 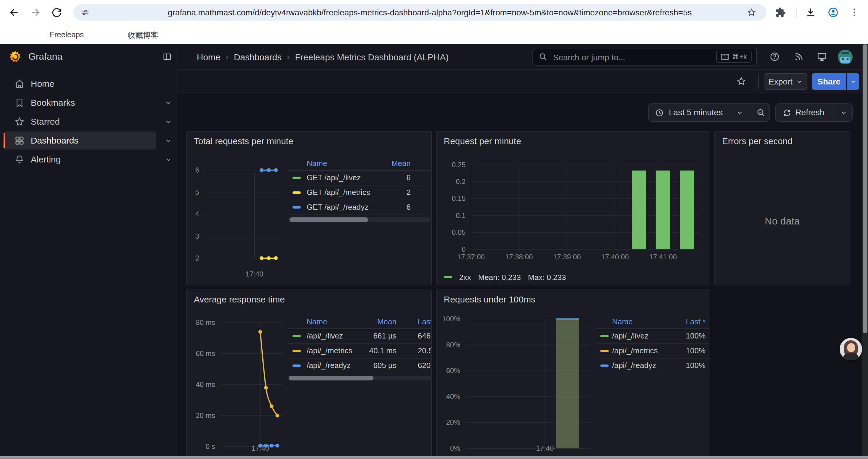 What do you see at coordinates (5, 141) in the screenshot?
I see `active-item-accent` at bounding box center [5, 141].